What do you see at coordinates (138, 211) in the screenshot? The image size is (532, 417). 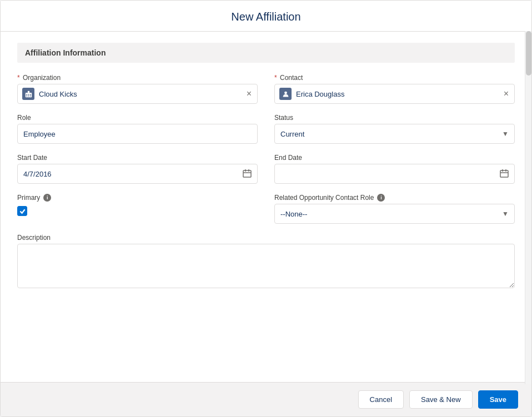 I see `primary-checkbox-wrap` at bounding box center [138, 211].